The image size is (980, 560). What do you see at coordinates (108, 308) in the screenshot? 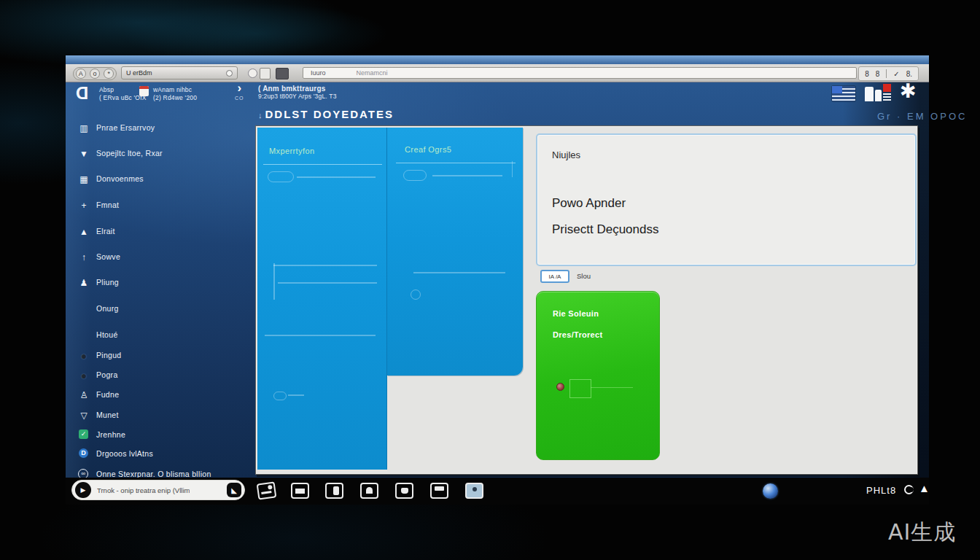
I see `sidebar-item-label: Onurg` at bounding box center [108, 308].